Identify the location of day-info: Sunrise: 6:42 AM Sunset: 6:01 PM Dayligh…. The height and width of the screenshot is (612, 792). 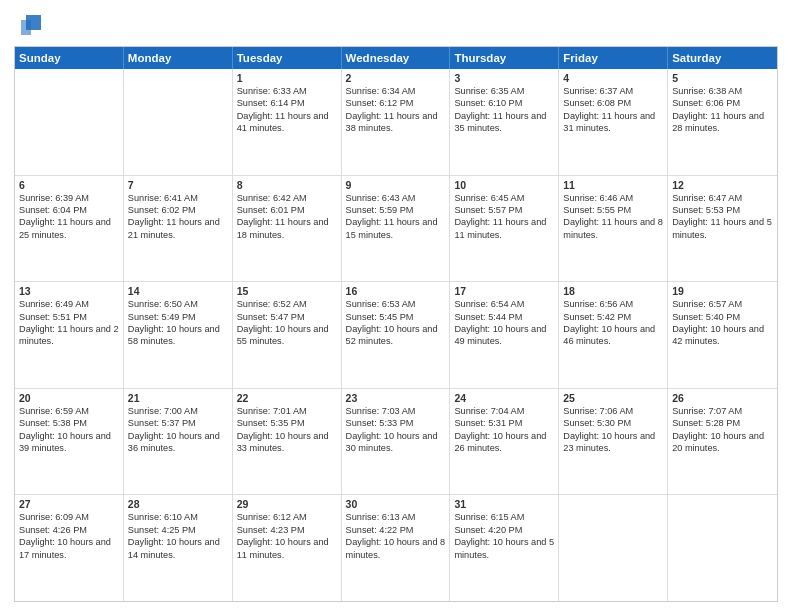
(287, 217).